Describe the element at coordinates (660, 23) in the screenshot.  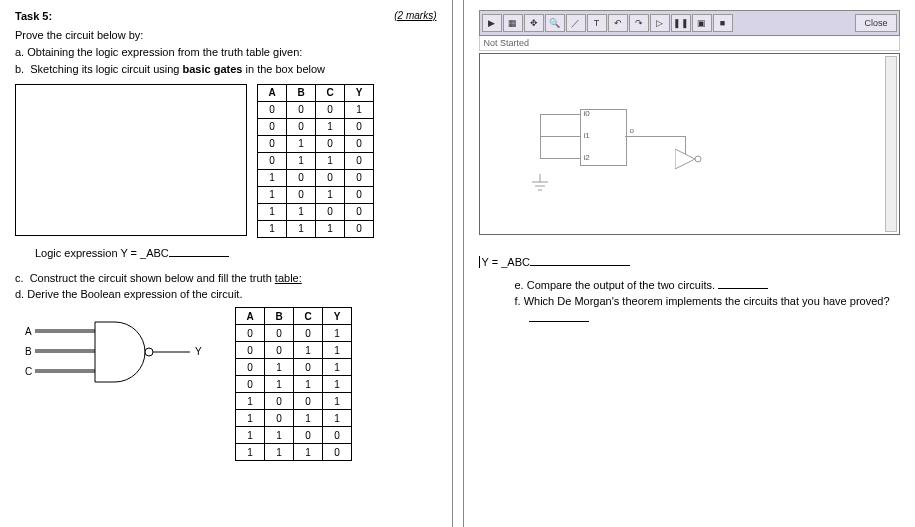
I see `tool-play-icon: ▷` at that location.